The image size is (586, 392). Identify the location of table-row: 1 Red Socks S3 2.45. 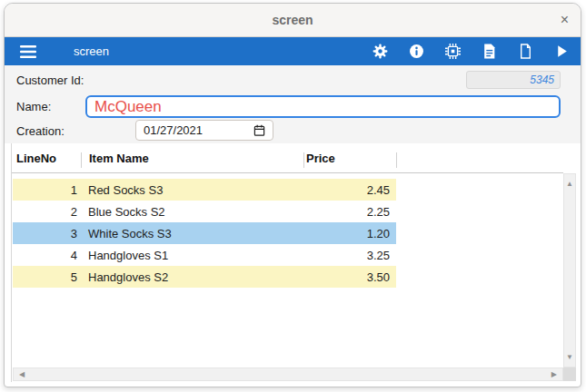
(204, 190).